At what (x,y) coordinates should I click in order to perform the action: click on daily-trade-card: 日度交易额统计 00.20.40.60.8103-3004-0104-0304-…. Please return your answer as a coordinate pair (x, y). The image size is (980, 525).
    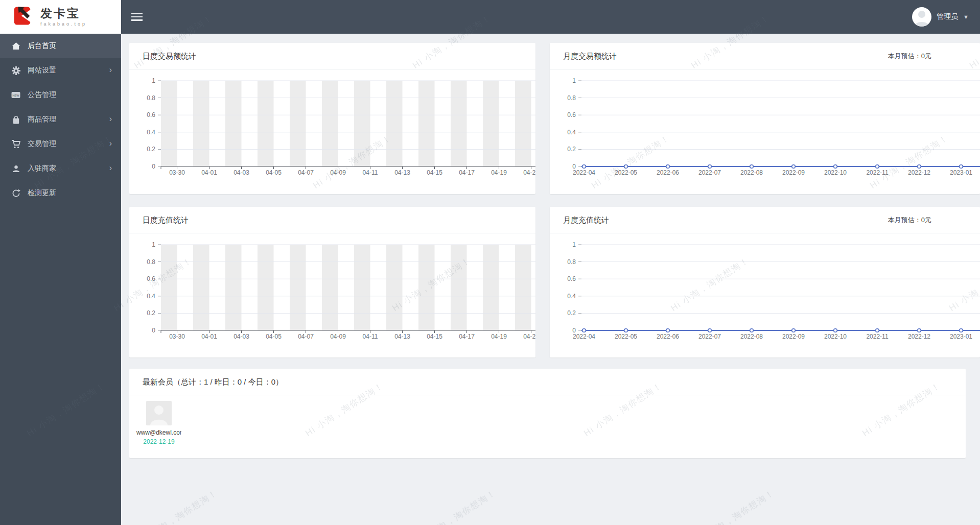
    Looking at the image, I should click on (332, 118).